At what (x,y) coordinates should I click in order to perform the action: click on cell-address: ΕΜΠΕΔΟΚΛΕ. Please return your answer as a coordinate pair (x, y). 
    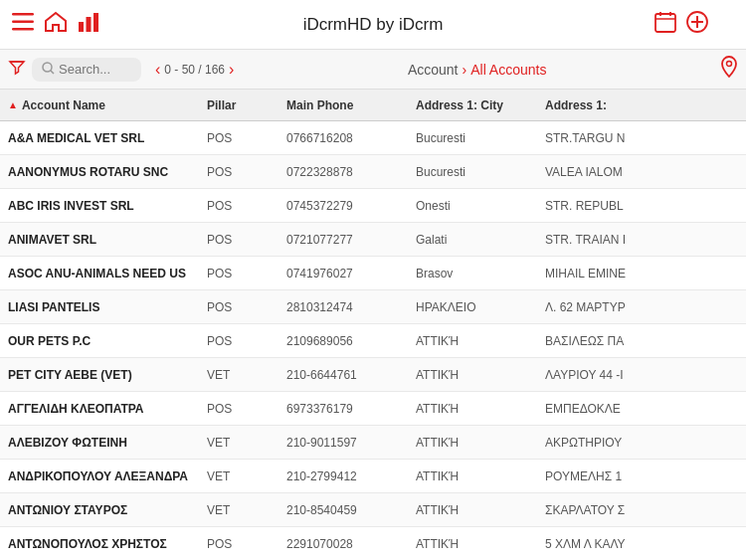
    Looking at the image, I should click on (642, 409).